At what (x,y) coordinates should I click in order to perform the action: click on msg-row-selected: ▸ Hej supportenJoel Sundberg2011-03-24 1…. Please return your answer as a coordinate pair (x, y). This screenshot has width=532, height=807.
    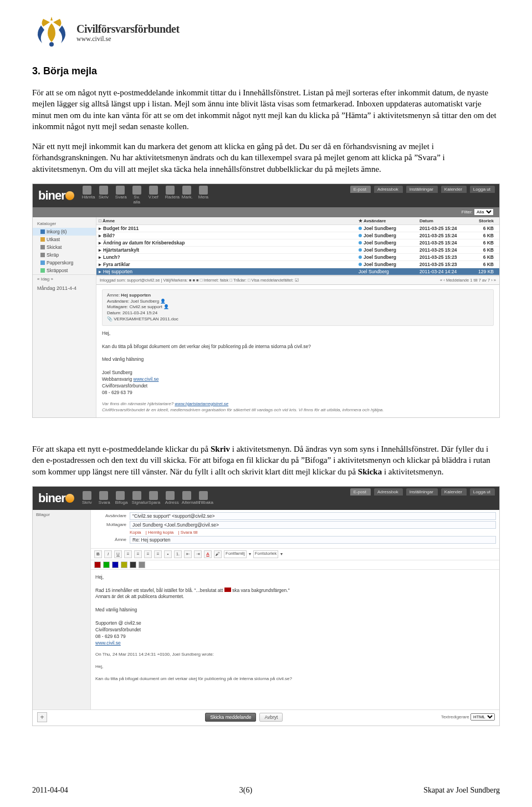
    Looking at the image, I should click on (298, 272).